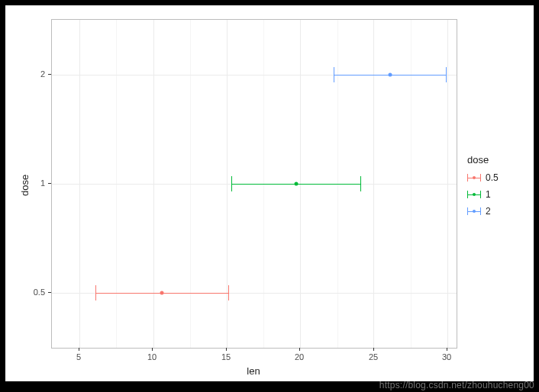 The width and height of the screenshot is (539, 392). I want to click on legend-item: 1, so click(483, 194).